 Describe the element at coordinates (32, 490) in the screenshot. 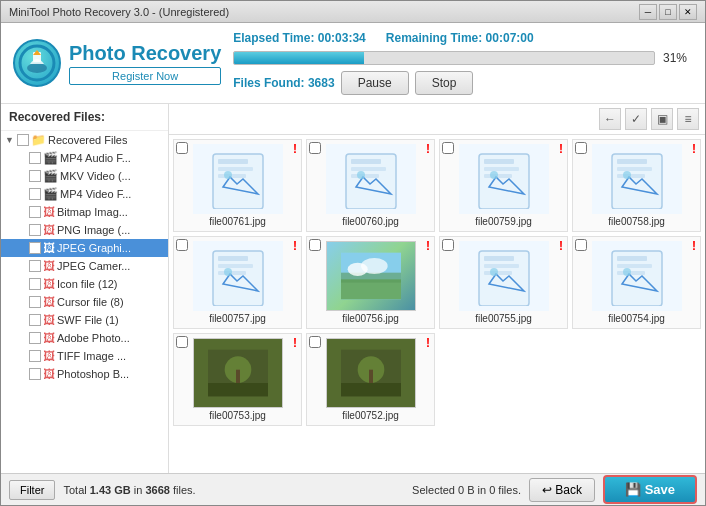

I see `filter-button: Filter` at that location.